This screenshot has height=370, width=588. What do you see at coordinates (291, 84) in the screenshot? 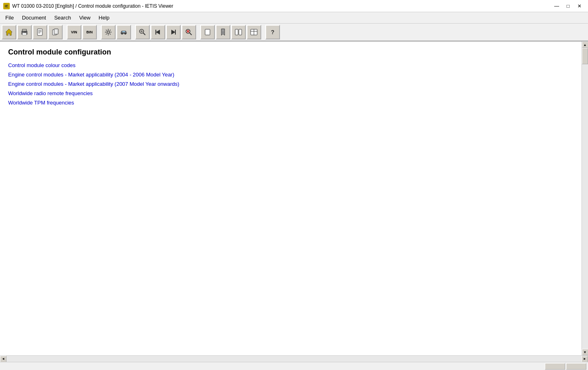
I see `link-list: Control module colour codes Engine contr…` at bounding box center [291, 84].